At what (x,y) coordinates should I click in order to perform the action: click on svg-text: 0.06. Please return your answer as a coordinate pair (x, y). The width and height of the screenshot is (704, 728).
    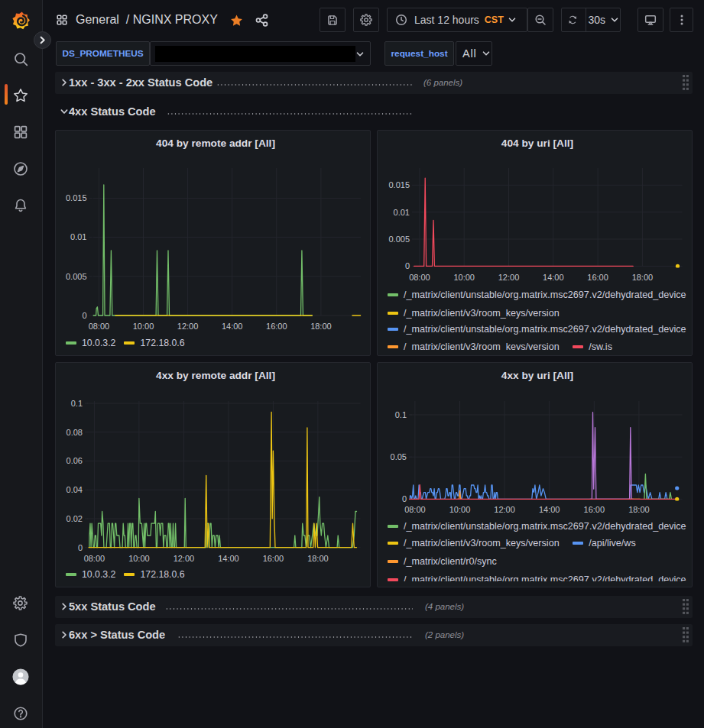
    Looking at the image, I should click on (75, 461).